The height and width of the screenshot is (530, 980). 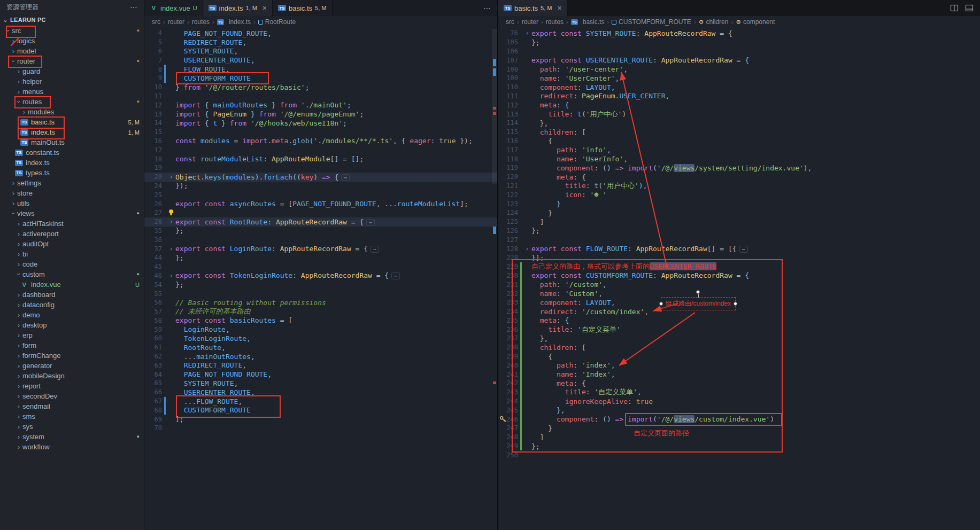 I want to click on breadcrumb-item-basic.ts: TSbasic.ts, so click(x=588, y=22).